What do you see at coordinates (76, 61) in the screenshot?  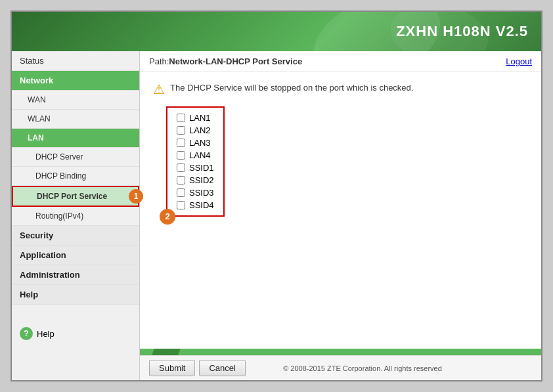 I see `sidebar-item-status: Status` at bounding box center [76, 61].